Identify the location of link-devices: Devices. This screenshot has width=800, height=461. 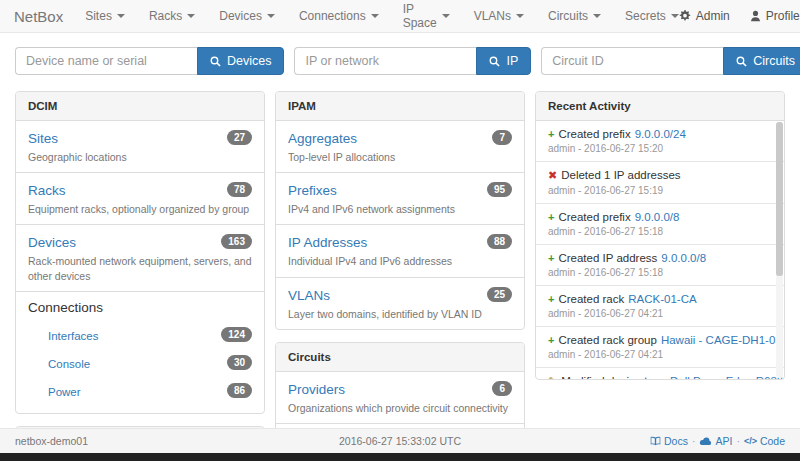
(52, 242).